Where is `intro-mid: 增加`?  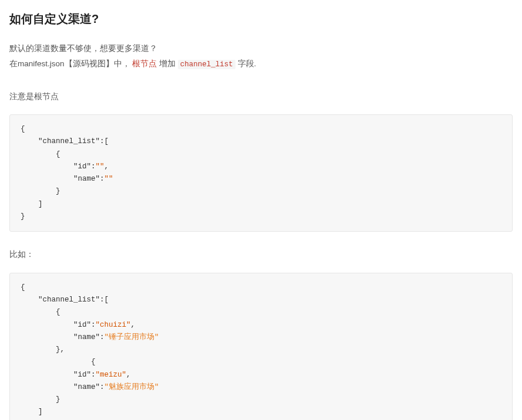
intro-mid: 增加 is located at coordinates (167, 63).